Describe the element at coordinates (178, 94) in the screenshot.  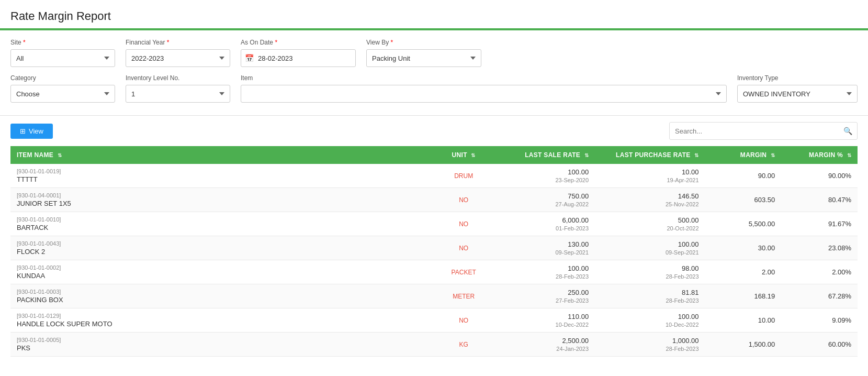
I see `inv-level-select: 1` at that location.